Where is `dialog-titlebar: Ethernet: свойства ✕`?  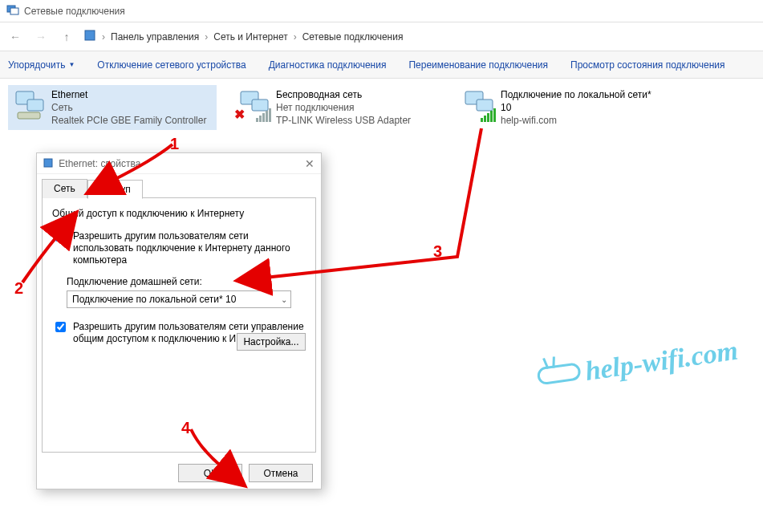 dialog-titlebar: Ethernet: свойства ✕ is located at coordinates (179, 164).